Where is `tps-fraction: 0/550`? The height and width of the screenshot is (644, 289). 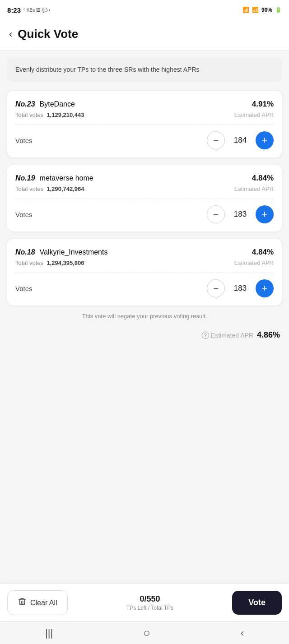
tps-fraction: 0/550 is located at coordinates (150, 599).